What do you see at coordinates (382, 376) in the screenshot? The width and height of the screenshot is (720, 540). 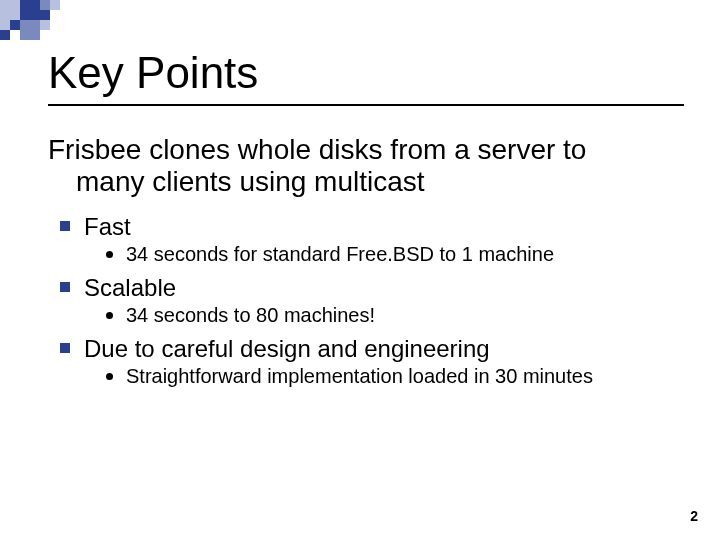 I see `sub-bullet-list: Straightforward implementation loaded in…` at bounding box center [382, 376].